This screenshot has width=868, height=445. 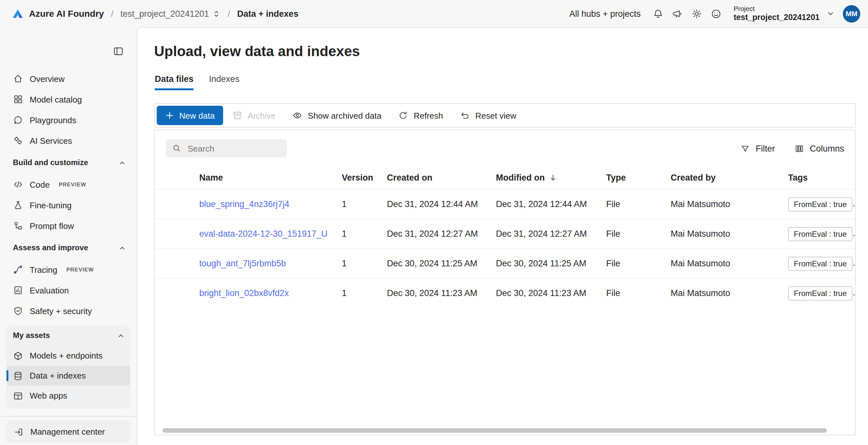 I want to click on tab-data-files: Data files, so click(x=174, y=82).